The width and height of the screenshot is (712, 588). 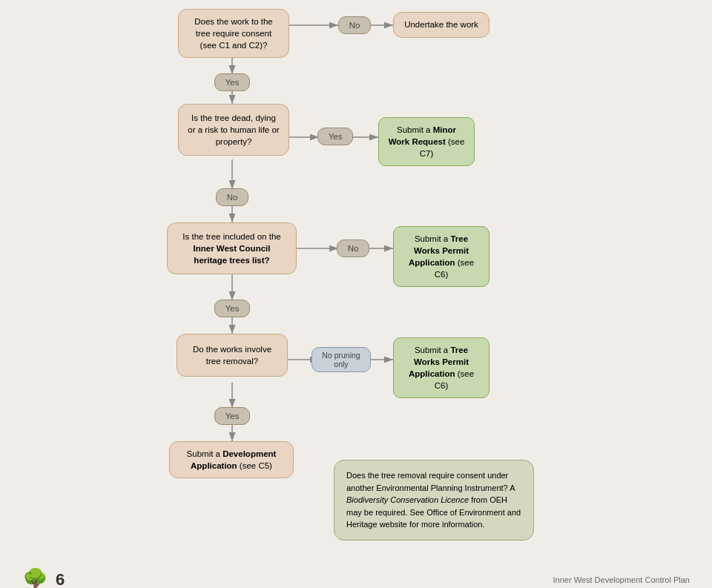 I want to click on footer-tree-icon: 🌳, so click(x=36, y=578).